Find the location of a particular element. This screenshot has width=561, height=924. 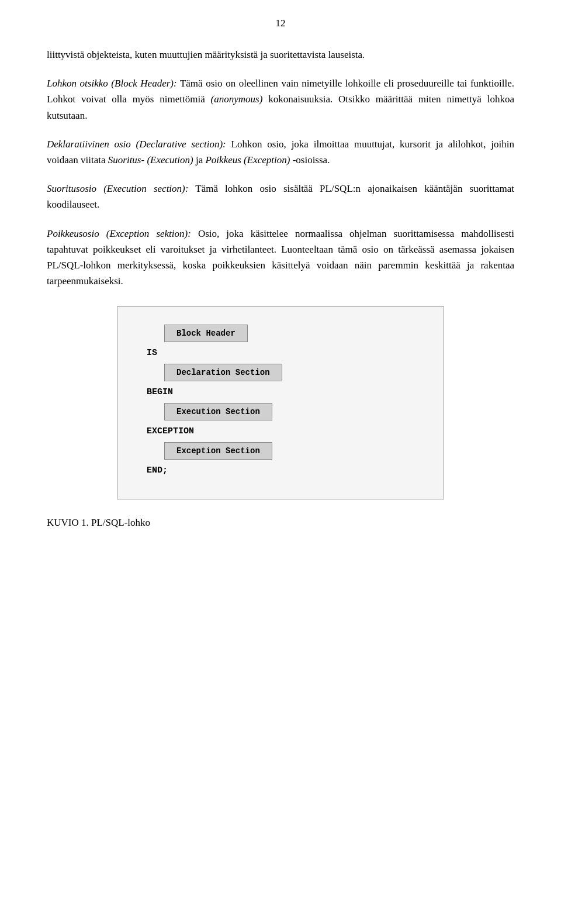

end-label: END; is located at coordinates (154, 470).